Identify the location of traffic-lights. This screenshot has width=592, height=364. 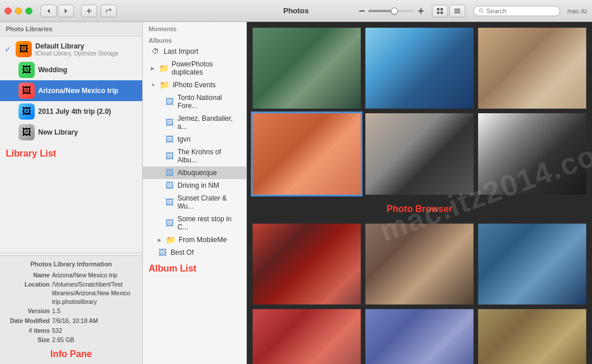
(18, 11).